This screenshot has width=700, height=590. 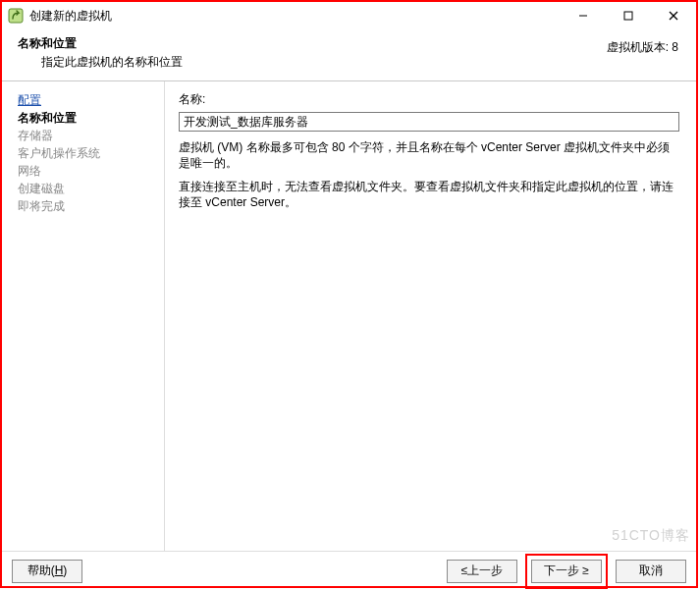 I want to click on help-button: 帮助(H), so click(x=47, y=571).